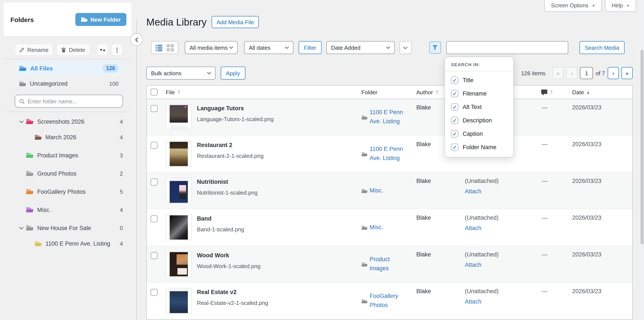  Describe the element at coordinates (553, 92) in the screenshot. I see `column-header-comments: ▲▼` at that location.